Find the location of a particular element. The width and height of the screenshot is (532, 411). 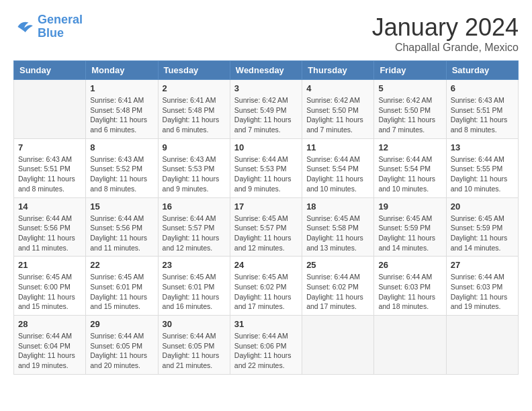

day-number: 8 is located at coordinates (122, 148).